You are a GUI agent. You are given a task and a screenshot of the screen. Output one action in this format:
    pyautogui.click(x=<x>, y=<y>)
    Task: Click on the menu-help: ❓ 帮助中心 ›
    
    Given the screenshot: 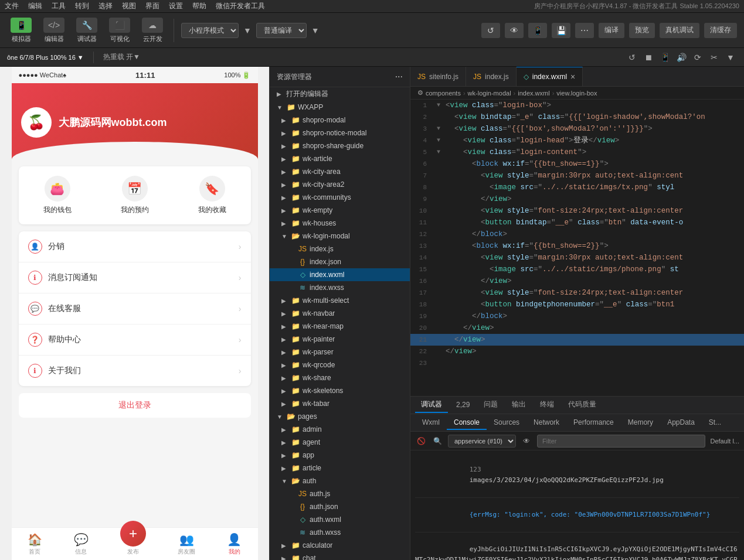 What is the action you would take?
    pyautogui.click(x=135, y=340)
    